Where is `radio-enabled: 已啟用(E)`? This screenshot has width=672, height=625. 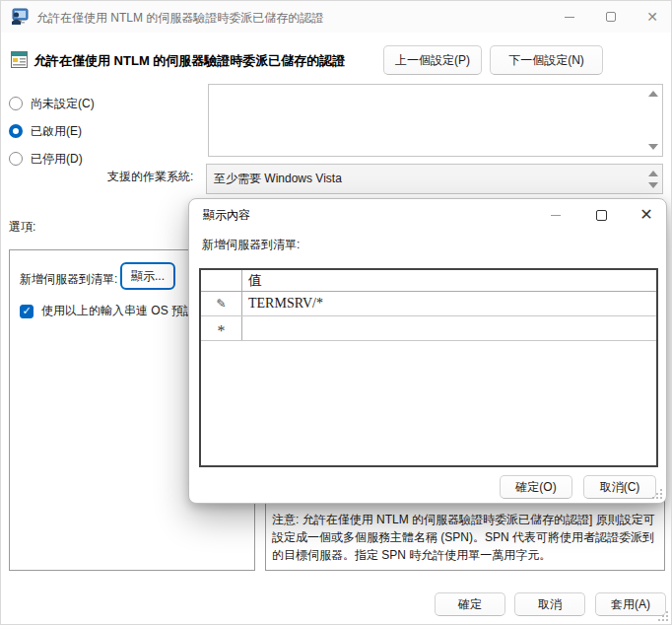
radio-enabled: 已啟用(E) is located at coordinates (45, 131).